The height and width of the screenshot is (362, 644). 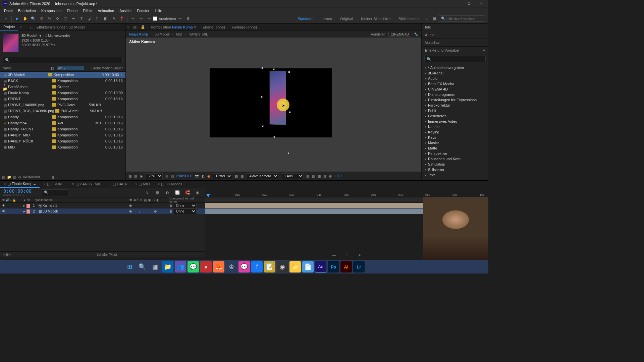 What do you see at coordinates (143, 11) in the screenshot?
I see `menu-fenster: Fenster` at bounding box center [143, 11].